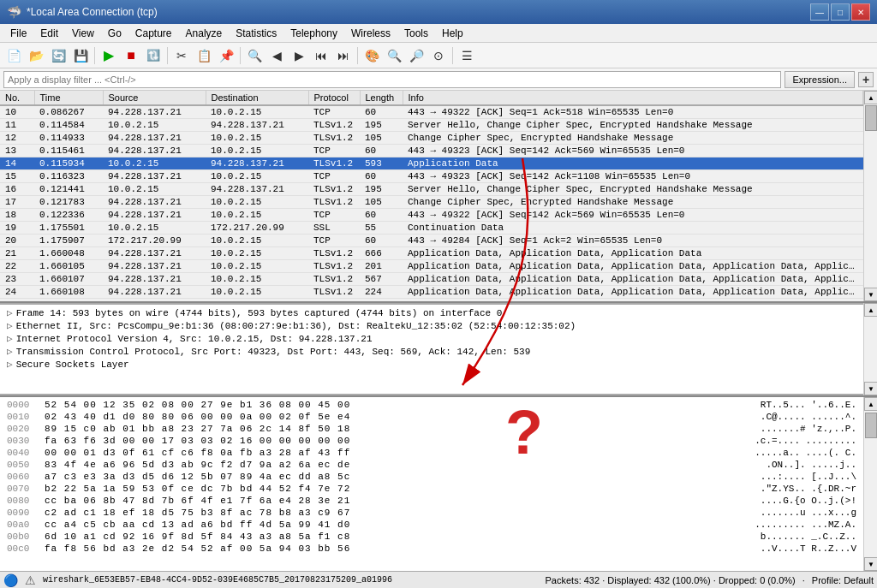 The height and width of the screenshot is (588, 877). What do you see at coordinates (69, 267) in the screenshot?
I see `cell-time: 1.660105` at bounding box center [69, 267].